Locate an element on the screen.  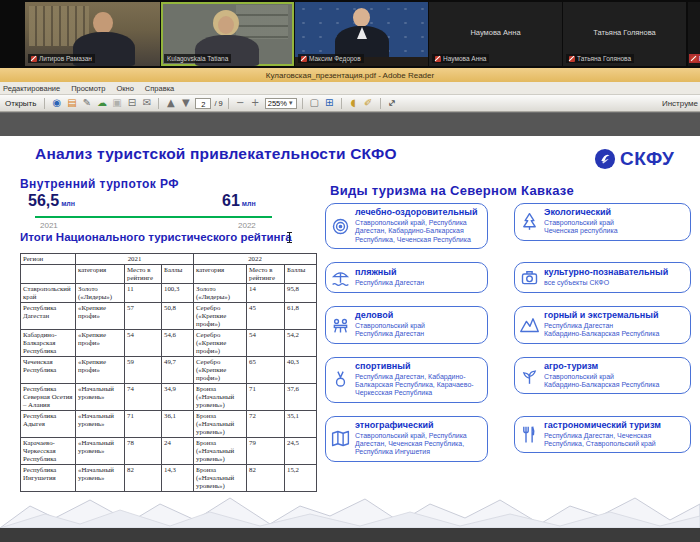
place-2021-cell: 57 is located at coordinates (144, 316).